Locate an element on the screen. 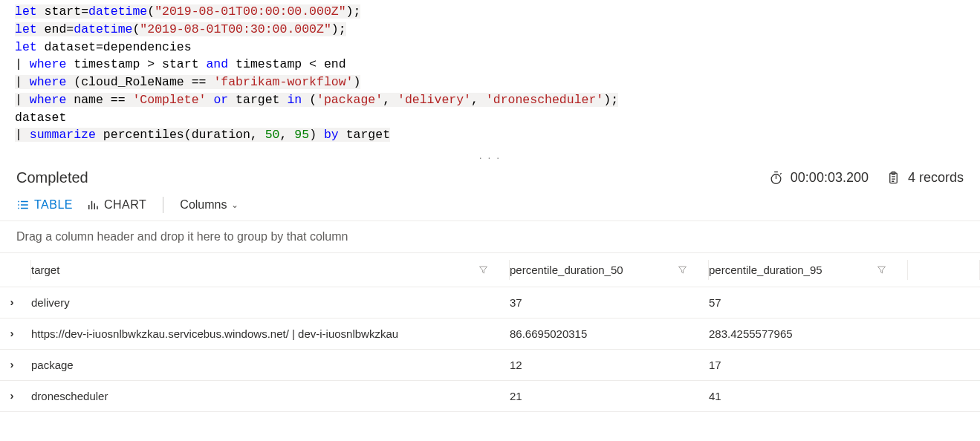 This screenshot has width=980, height=441. query-duration: 00:00:03.200 is located at coordinates (819, 178).